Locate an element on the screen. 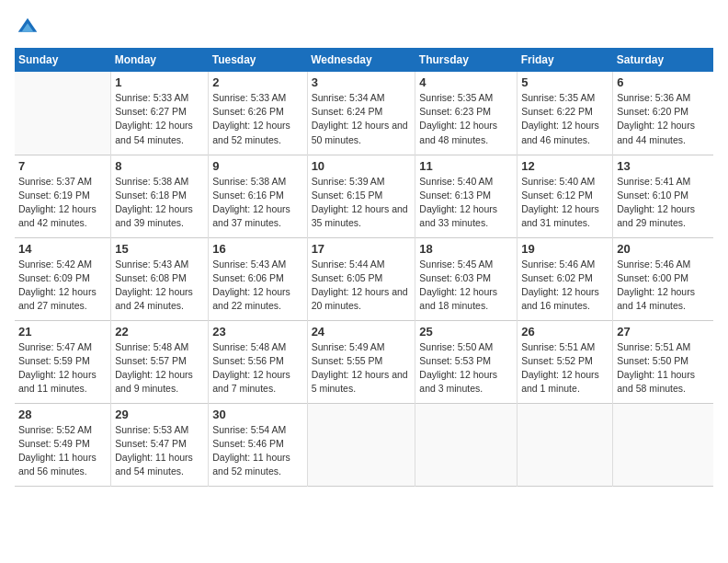  header-day-wednesday: Wednesday is located at coordinates (361, 60).